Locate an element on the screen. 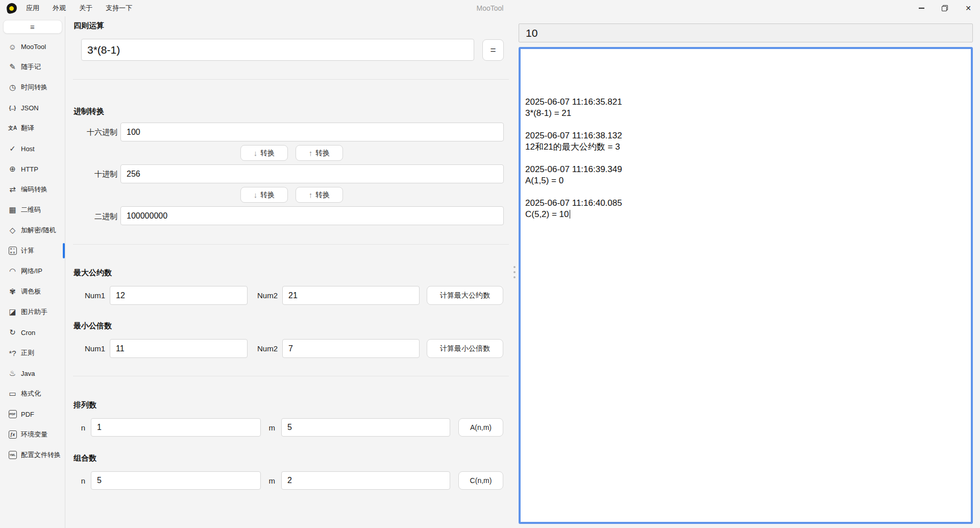  palette-icon: ✾ is located at coordinates (12, 292).